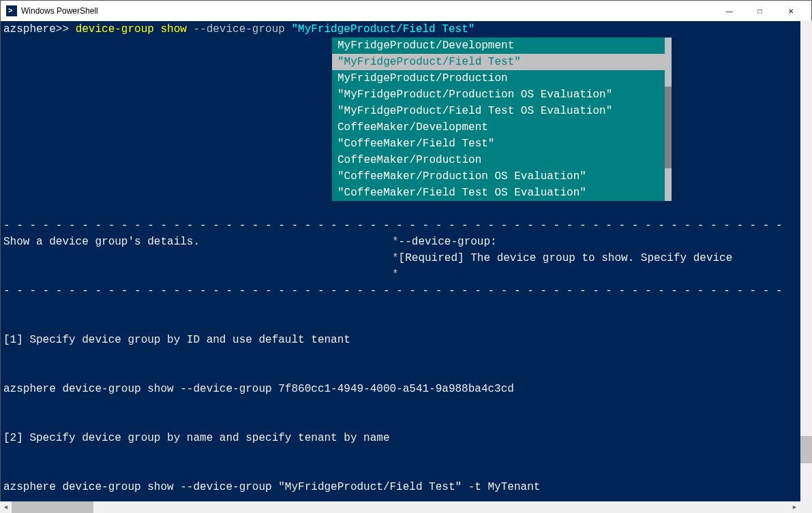 This screenshot has height=513, width=812. I want to click on completion-item: "CoffeeMaker/Production OS Evaluation", so click(502, 176).